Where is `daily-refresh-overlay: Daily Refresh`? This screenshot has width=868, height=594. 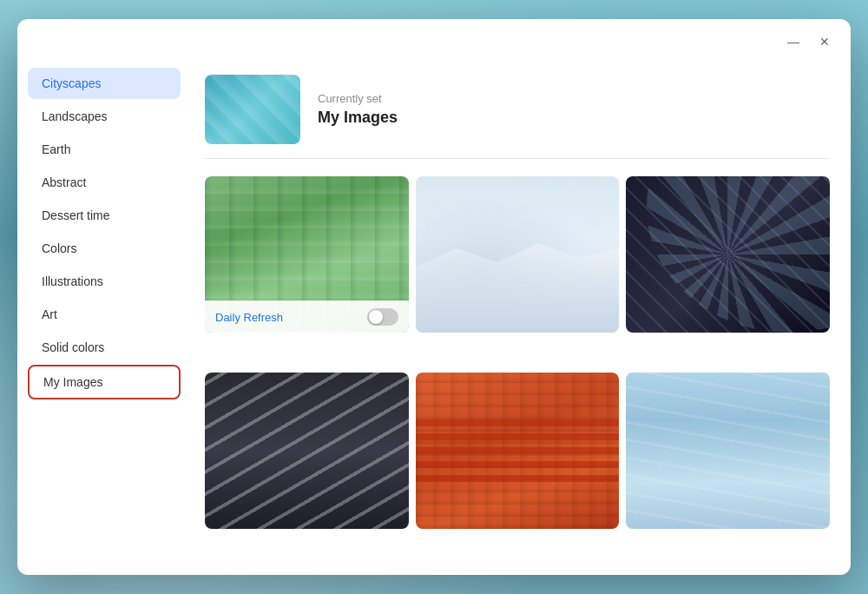
daily-refresh-overlay: Daily Refresh is located at coordinates (307, 316).